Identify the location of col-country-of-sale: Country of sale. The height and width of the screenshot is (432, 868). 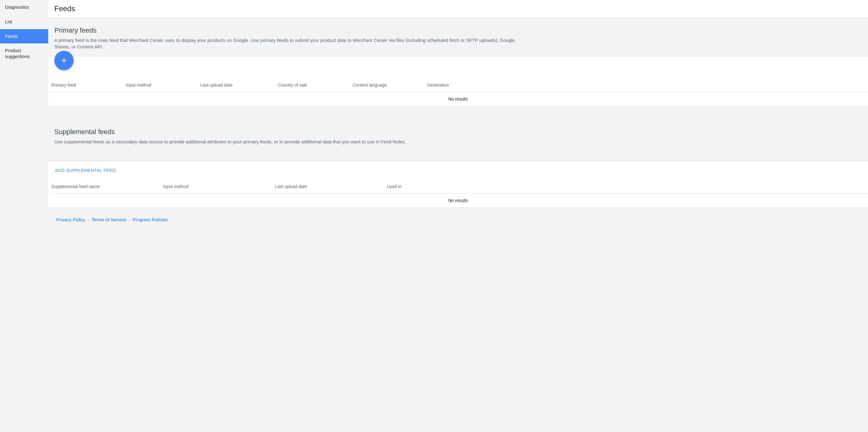
(315, 85).